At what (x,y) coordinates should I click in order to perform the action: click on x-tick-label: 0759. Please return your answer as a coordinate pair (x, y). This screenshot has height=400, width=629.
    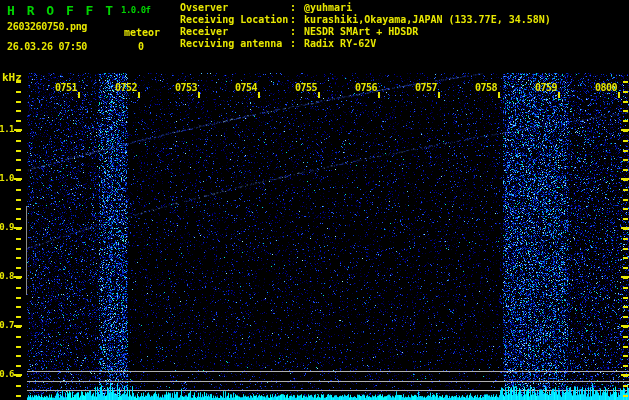
    Looking at the image, I should click on (546, 88).